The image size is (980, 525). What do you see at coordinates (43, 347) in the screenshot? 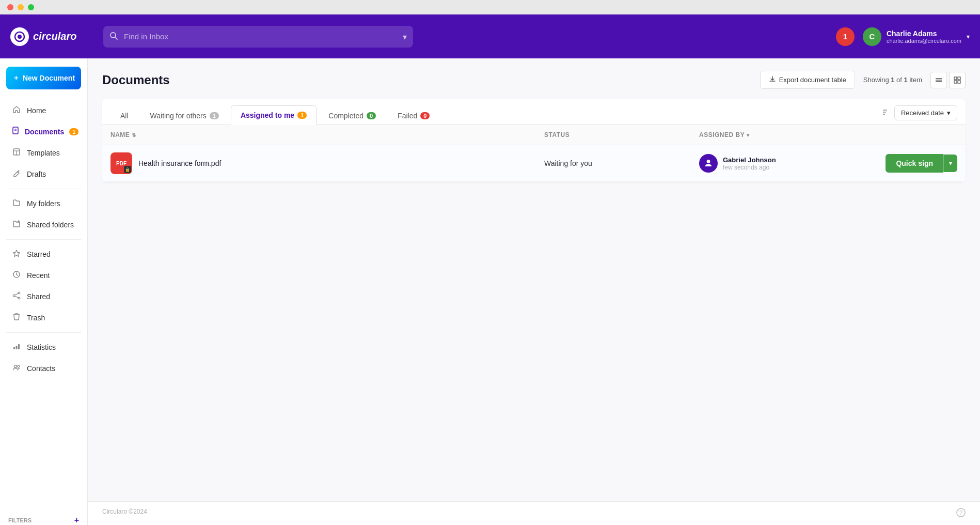
I see `sidebar-item-statistics: Statistics` at bounding box center [43, 347].